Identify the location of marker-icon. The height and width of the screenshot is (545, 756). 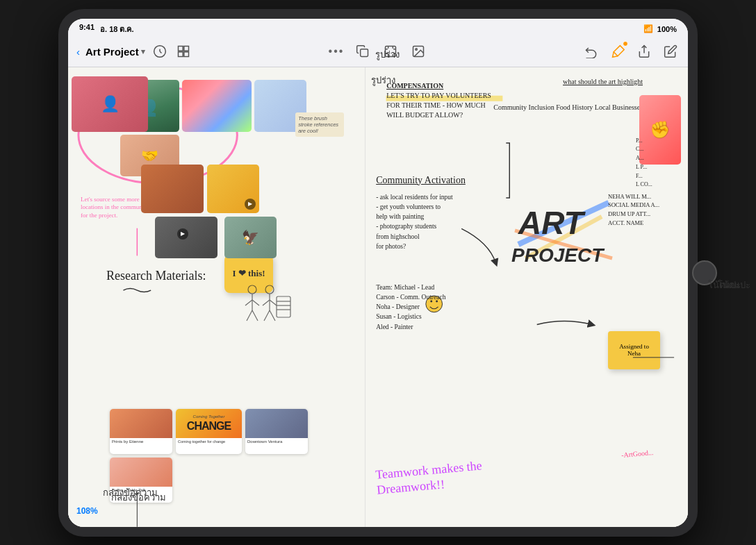
(618, 51).